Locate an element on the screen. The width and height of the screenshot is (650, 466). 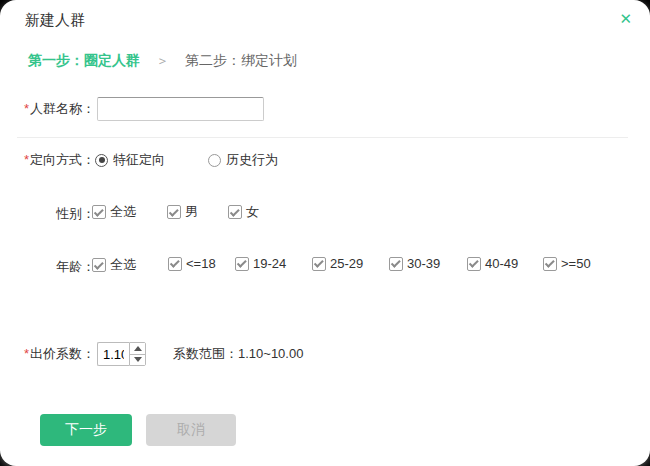
step-1-define-audience: 第一步：圈定人群 is located at coordinates (84, 61).